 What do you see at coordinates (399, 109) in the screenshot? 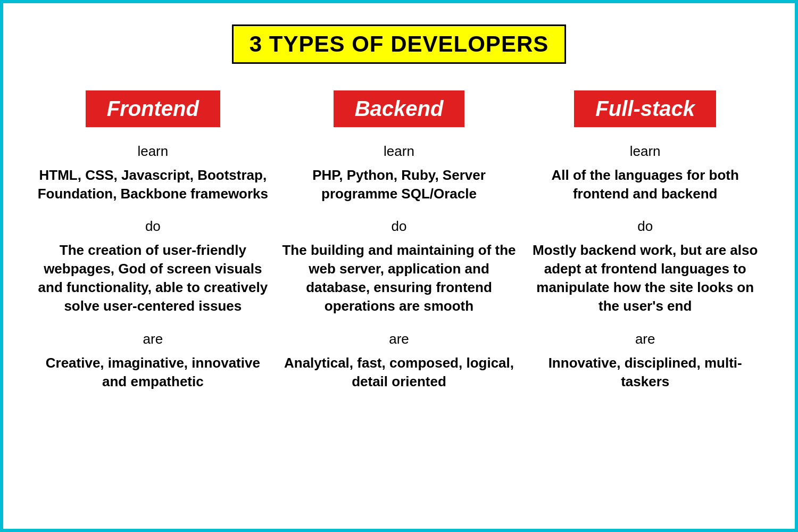
I see `backend-header: Backend` at bounding box center [399, 109].